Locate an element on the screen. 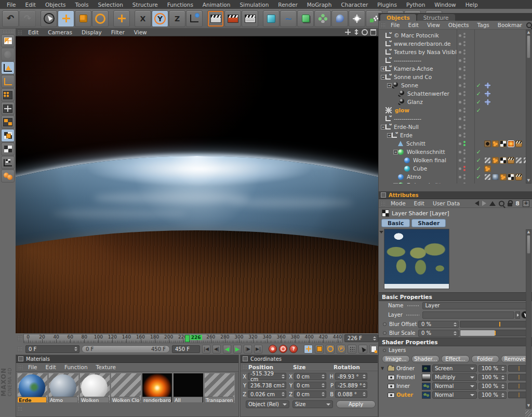 The height and width of the screenshot is (417, 532). timeline-playhead is located at coordinates (187, 338).